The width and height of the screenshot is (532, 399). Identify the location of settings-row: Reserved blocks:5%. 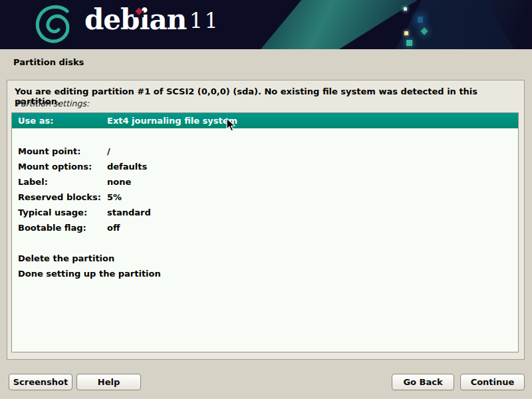
(265, 197).